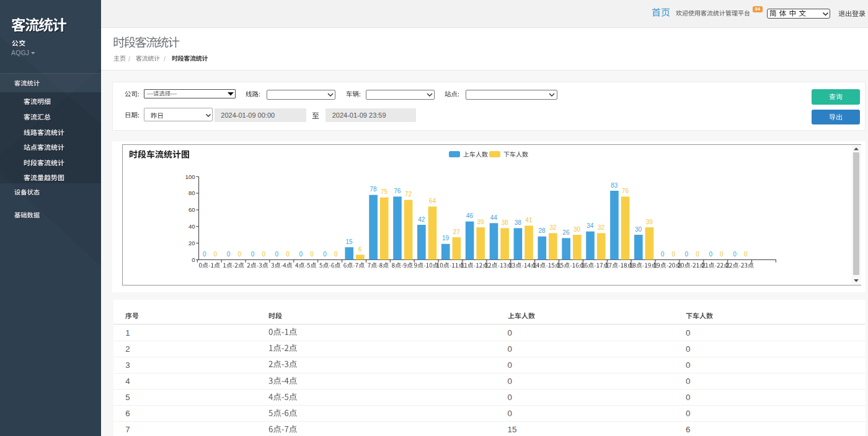 This screenshot has width=868, height=436. Describe the element at coordinates (470, 216) in the screenshot. I see `svg-text: 46` at that location.